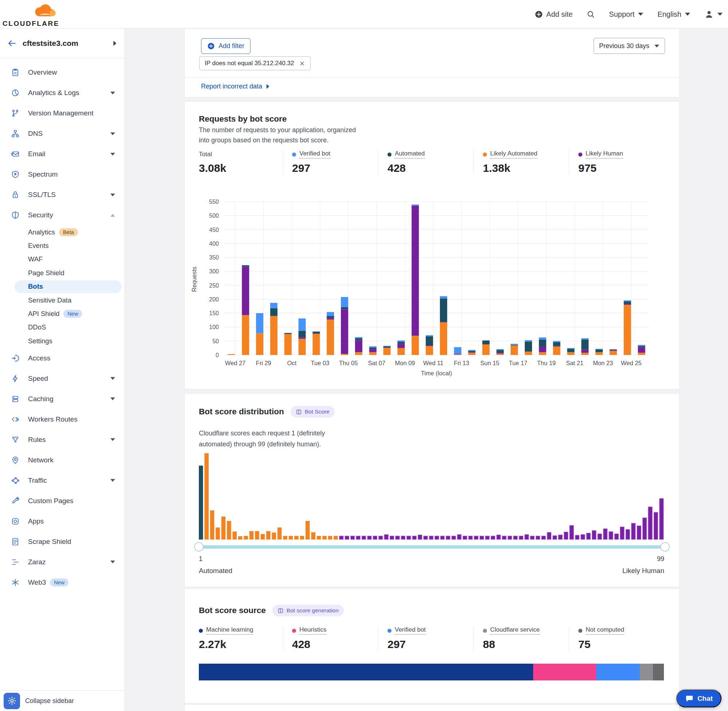 This screenshot has height=711, width=728. I want to click on date-range-dropdown: Previous 30 days, so click(629, 46).